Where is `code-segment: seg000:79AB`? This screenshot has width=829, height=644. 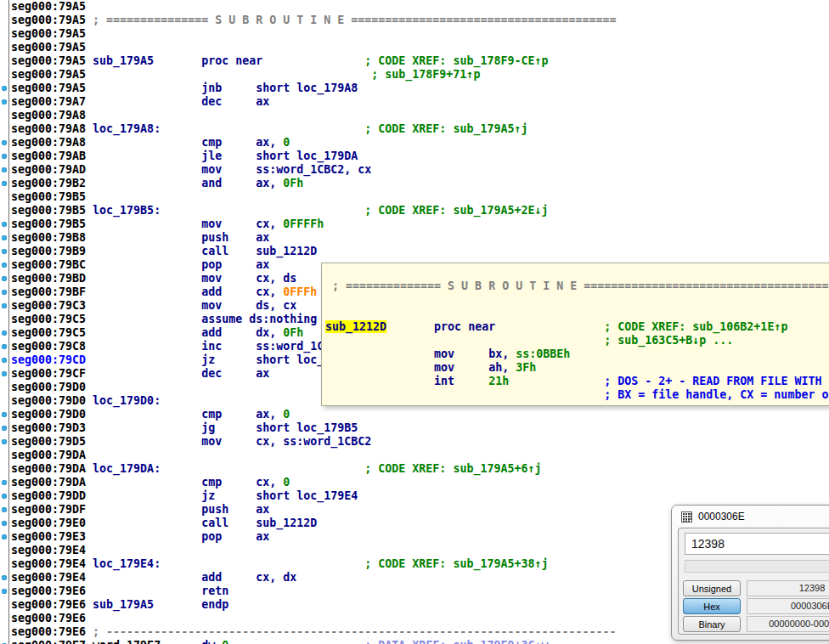
code-segment: seg000:79AB is located at coordinates (52, 156).